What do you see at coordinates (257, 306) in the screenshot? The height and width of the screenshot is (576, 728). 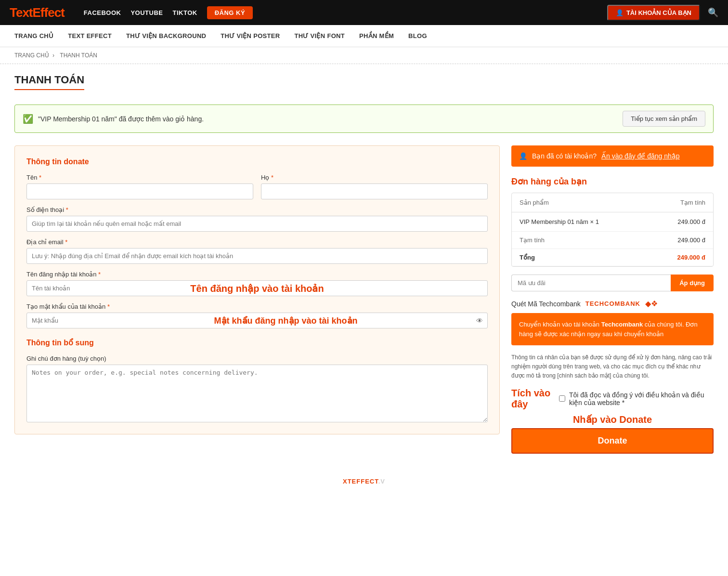 I see `password-label: Tạo mật khẩu của tài khoản *` at bounding box center [257, 306].